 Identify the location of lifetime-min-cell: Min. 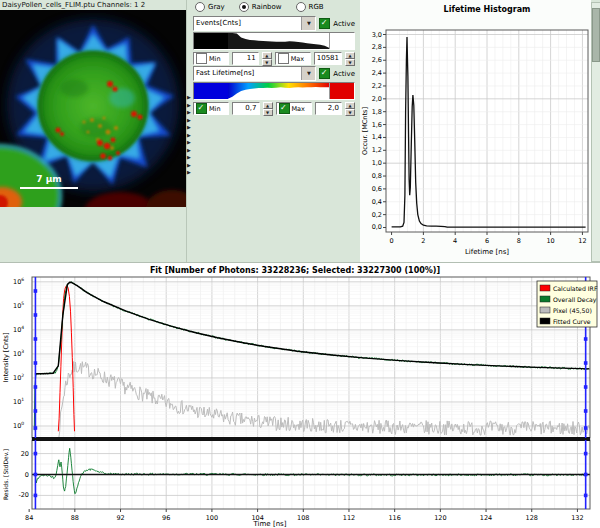
(211, 108).